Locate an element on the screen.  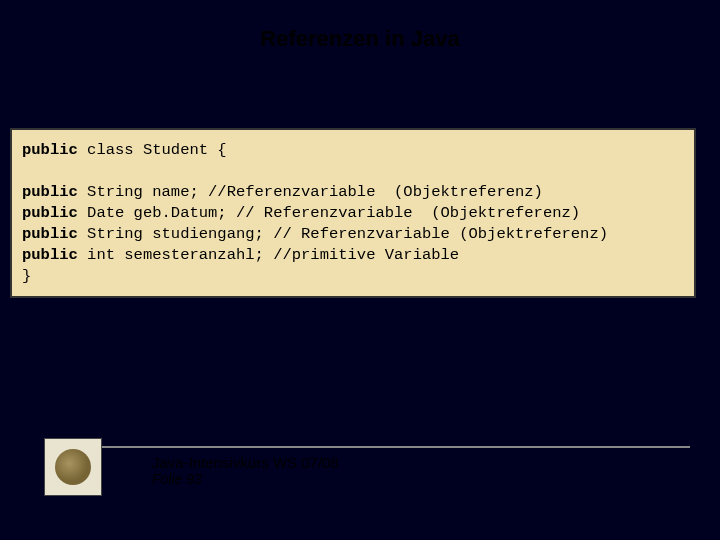
university-logo is located at coordinates (73, 467).